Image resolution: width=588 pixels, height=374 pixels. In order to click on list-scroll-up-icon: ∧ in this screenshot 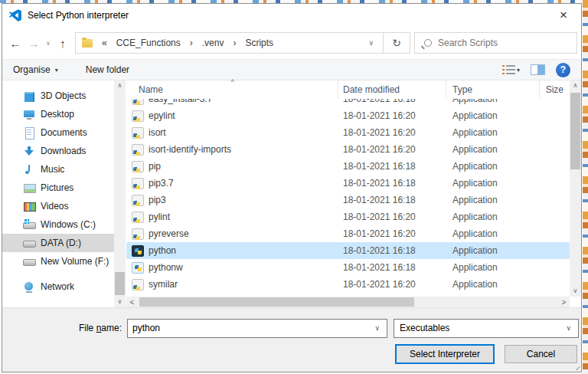, I will do `click(576, 86)`.